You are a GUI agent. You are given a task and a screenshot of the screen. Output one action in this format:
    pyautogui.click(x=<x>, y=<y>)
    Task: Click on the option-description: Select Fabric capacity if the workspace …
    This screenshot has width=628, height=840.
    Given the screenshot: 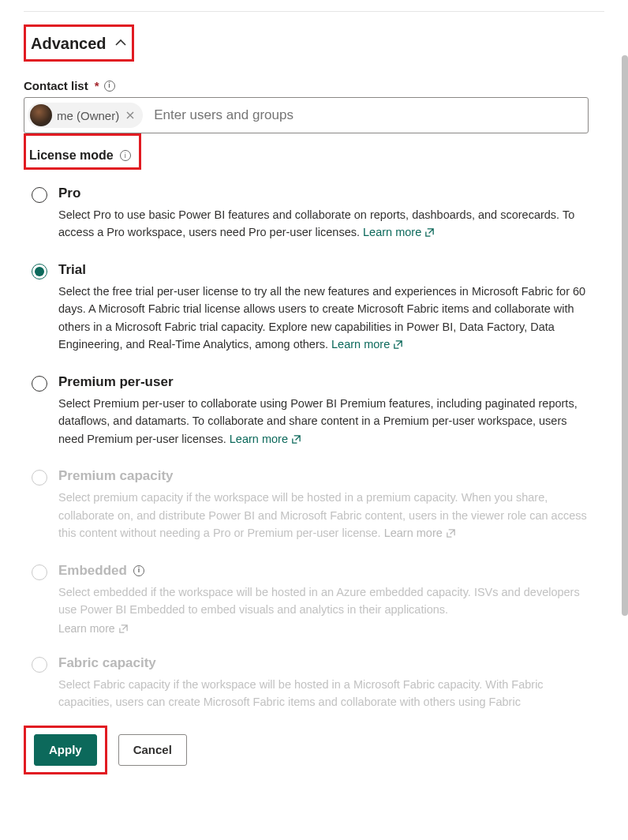 What is the action you would take?
    pyautogui.click(x=327, y=693)
    